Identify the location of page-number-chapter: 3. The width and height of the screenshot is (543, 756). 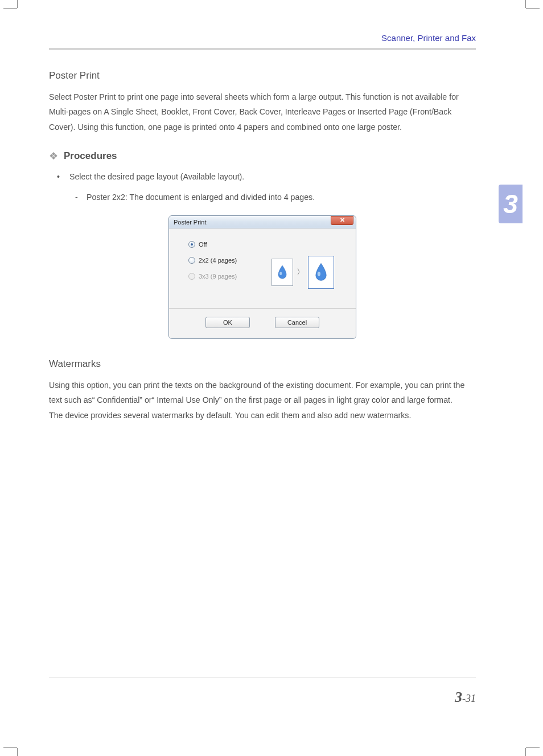
(459, 697).